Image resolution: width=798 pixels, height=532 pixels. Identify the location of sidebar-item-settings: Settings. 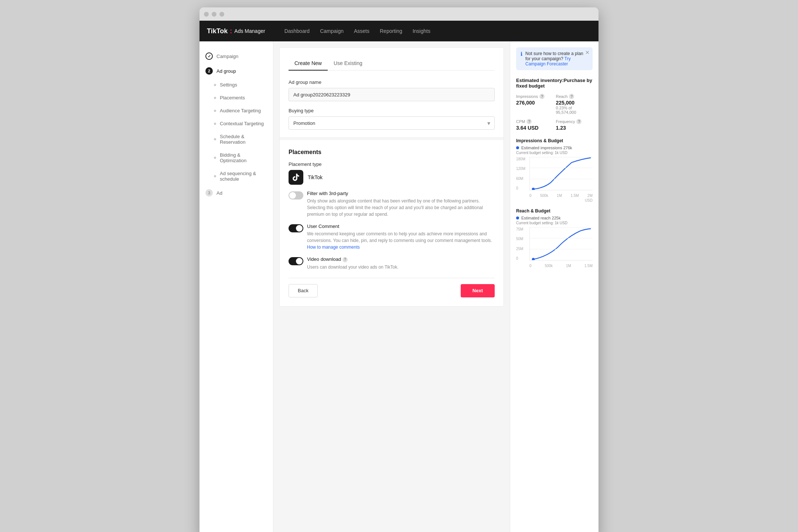
(236, 85).